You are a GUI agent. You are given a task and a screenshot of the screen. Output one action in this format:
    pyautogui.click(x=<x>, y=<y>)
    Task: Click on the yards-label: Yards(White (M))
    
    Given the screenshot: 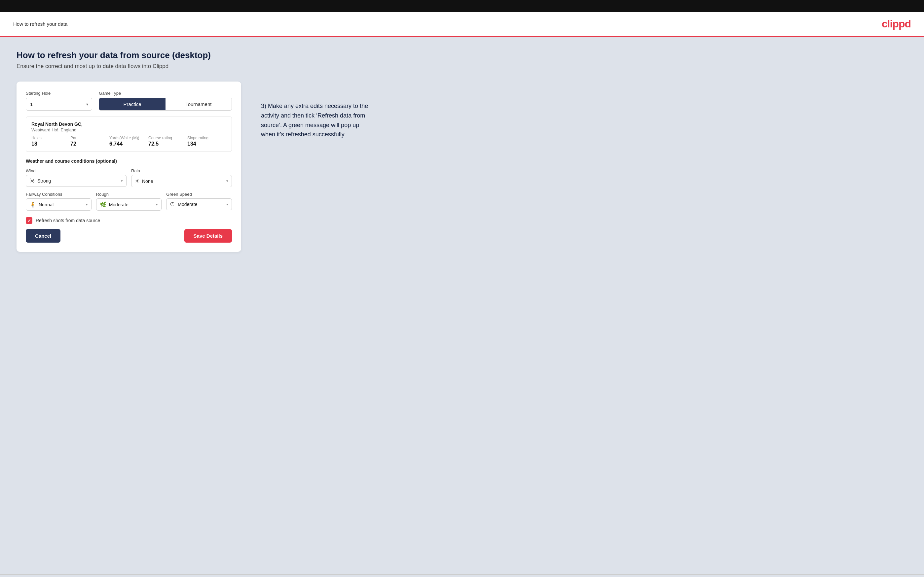 What is the action you would take?
    pyautogui.click(x=129, y=138)
    